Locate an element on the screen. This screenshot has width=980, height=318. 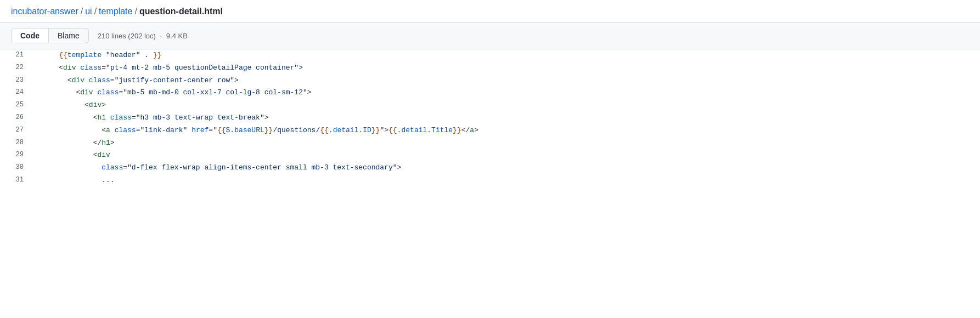
code-line: 21 {{template "header" . }} is located at coordinates (490, 56).